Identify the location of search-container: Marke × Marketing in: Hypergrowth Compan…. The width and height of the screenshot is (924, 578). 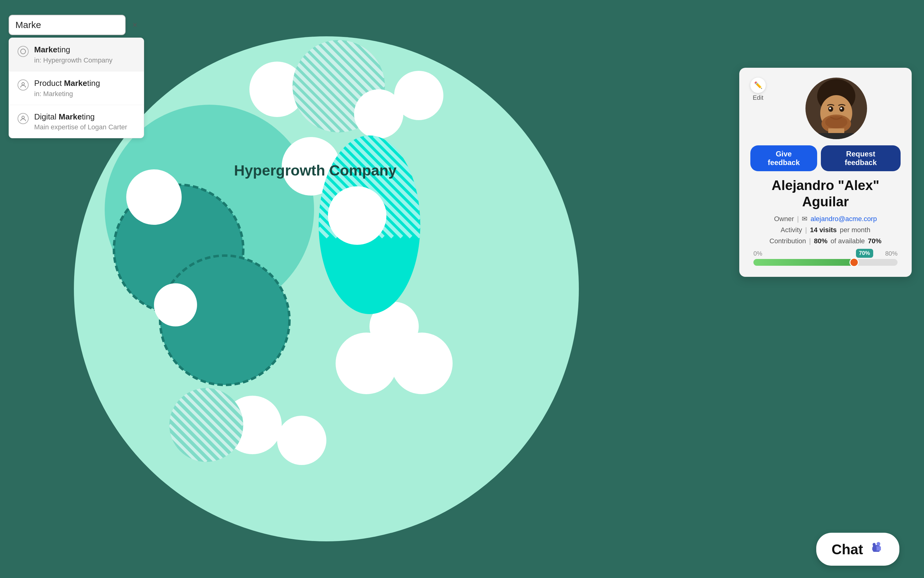
(76, 76).